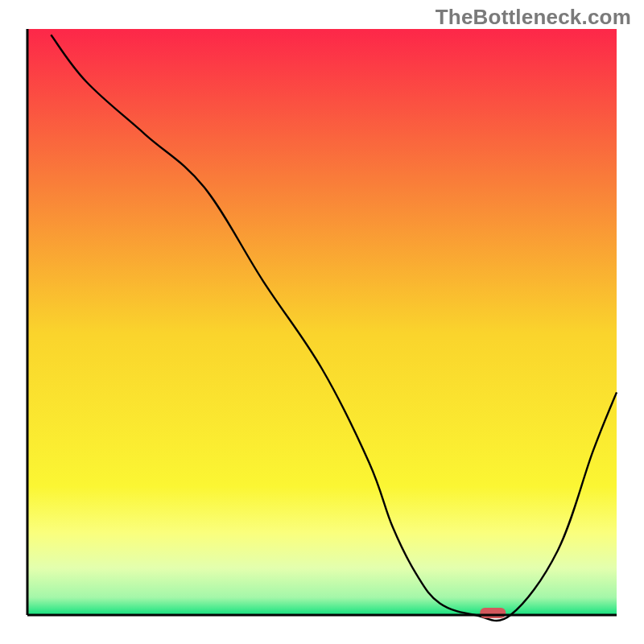 This screenshot has width=644, height=644. I want to click on sweet-spot-marker, so click(493, 613).